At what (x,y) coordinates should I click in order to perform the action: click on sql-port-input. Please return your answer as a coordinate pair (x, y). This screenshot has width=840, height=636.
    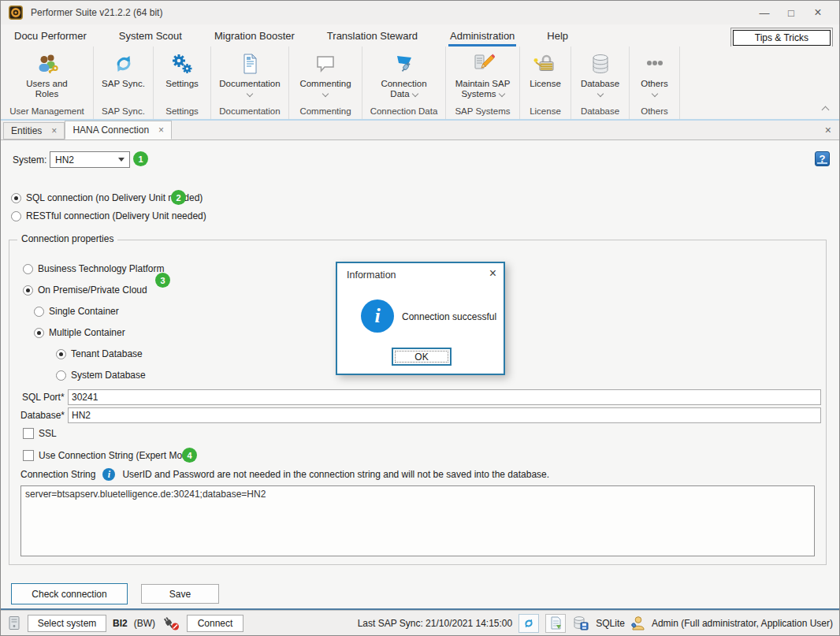
    Looking at the image, I should click on (444, 397).